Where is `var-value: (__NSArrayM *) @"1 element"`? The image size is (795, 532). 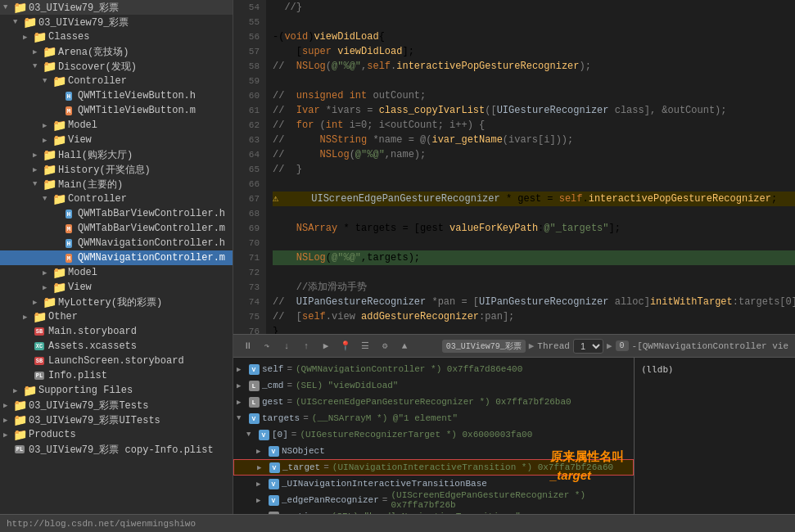
var-value: (__NSArrayM *) @"1 element" is located at coordinates (385, 418).